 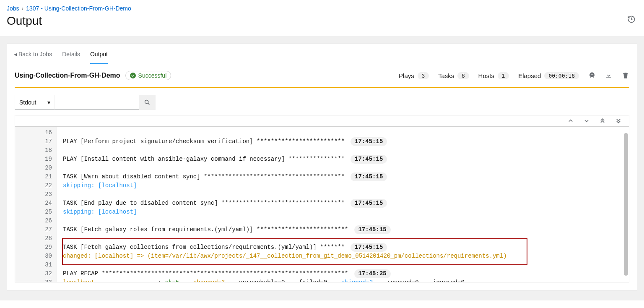 I want to click on line-number: 31, so click(x=36, y=265).